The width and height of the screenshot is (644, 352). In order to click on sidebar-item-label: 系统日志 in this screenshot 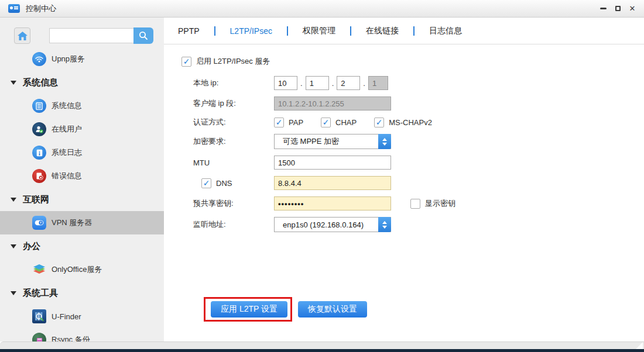, I will do `click(67, 153)`.